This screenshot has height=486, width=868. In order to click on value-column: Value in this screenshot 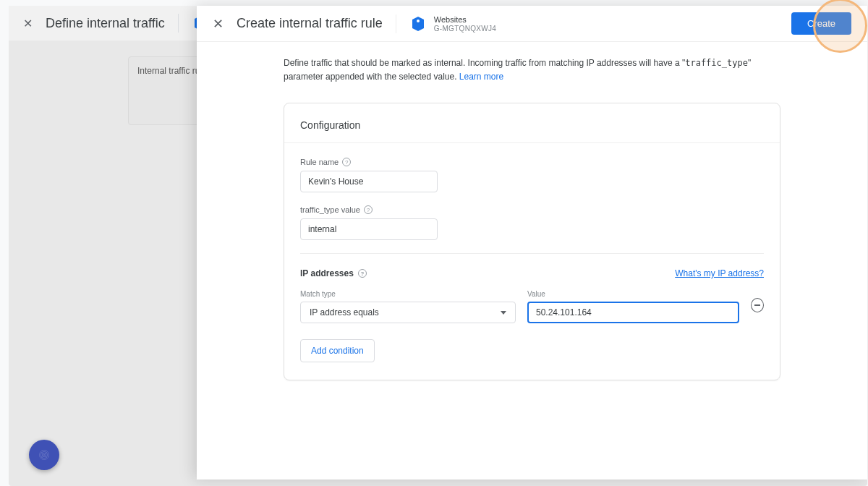, I will do `click(634, 307)`.